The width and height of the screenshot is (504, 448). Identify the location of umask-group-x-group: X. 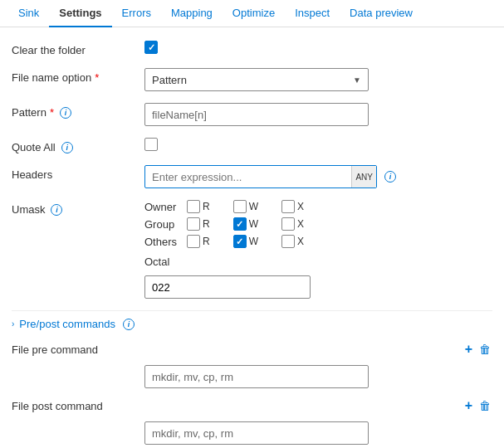
(292, 224).